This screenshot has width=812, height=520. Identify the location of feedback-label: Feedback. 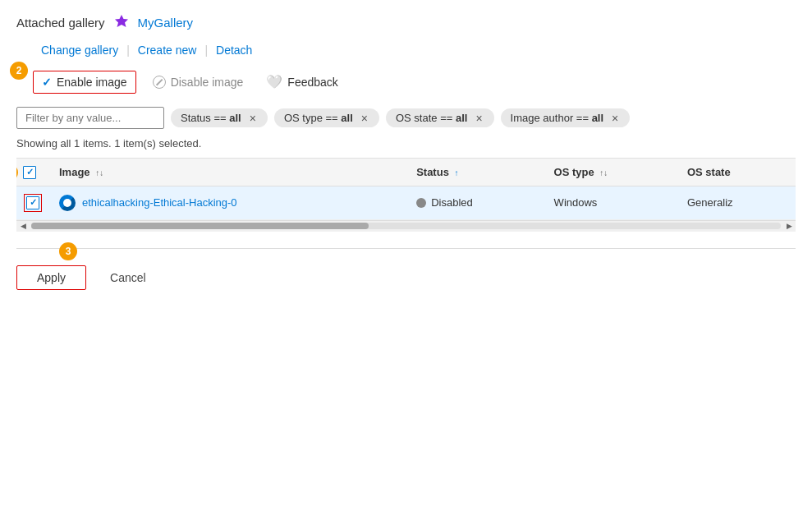
(312, 82).